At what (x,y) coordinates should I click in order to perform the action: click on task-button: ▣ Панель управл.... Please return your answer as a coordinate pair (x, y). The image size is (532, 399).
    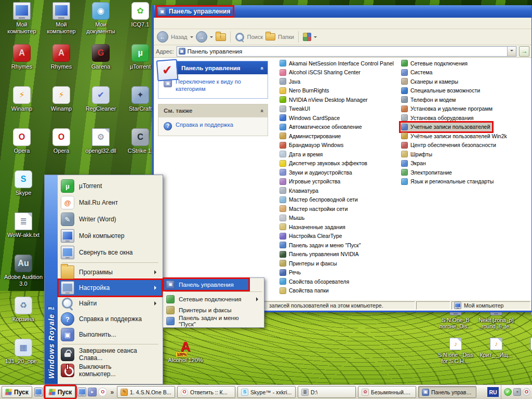
    Looking at the image, I should click on (447, 392).